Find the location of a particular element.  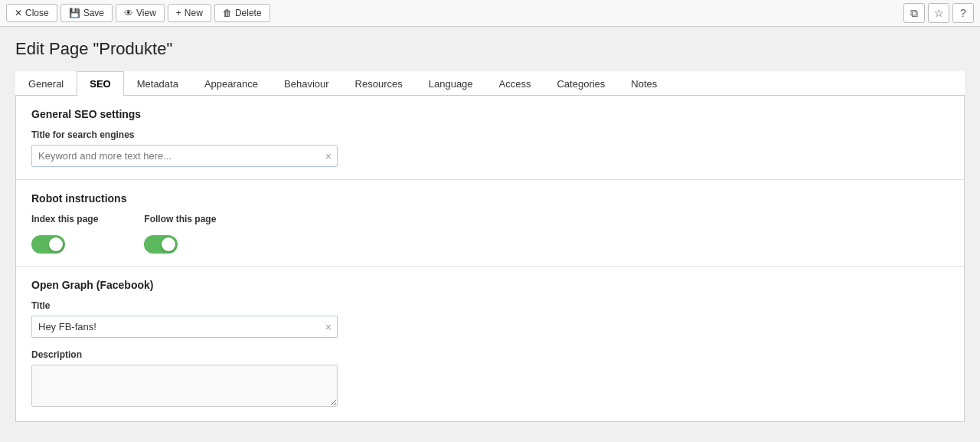

star-button: ☆ is located at coordinates (939, 13).